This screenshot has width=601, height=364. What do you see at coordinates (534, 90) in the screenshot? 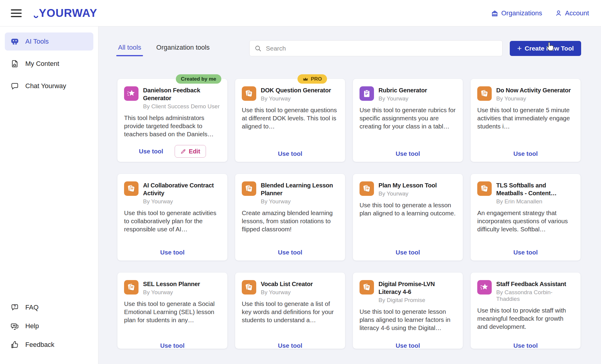
I see `tool-title: Do Now Activity Generator` at bounding box center [534, 90].